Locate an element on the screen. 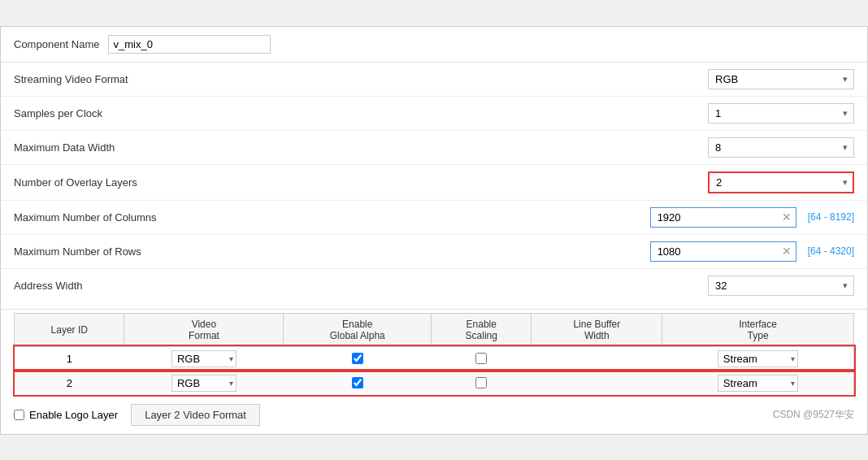 This screenshot has height=460, width=868. control-maximum-data-width: 8101216▾ is located at coordinates (781, 148).